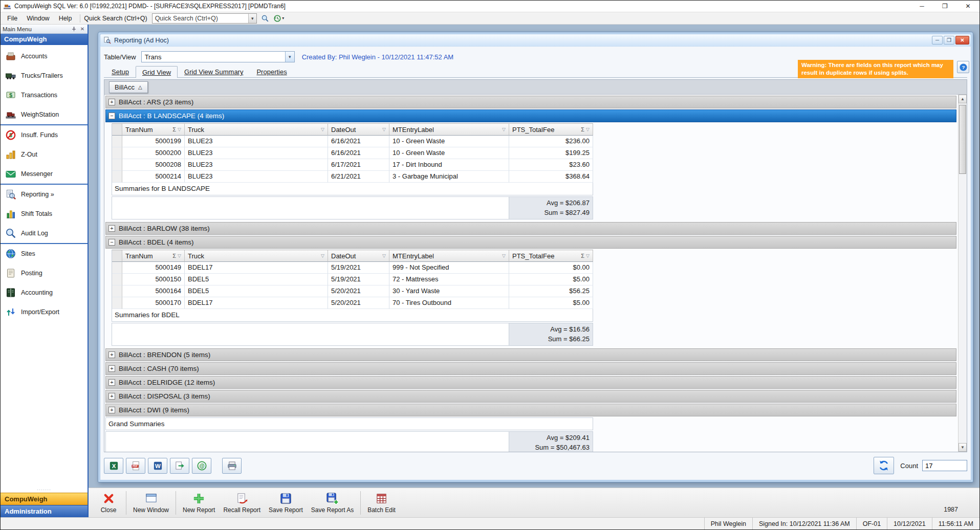  I want to click on print-button, so click(232, 466).